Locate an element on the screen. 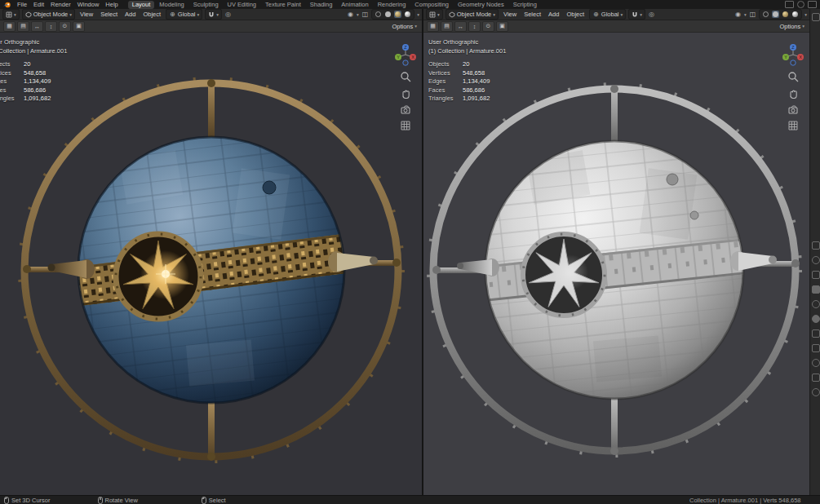  workspace-tab-uv-editing: UV Editing is located at coordinates (242, 5).